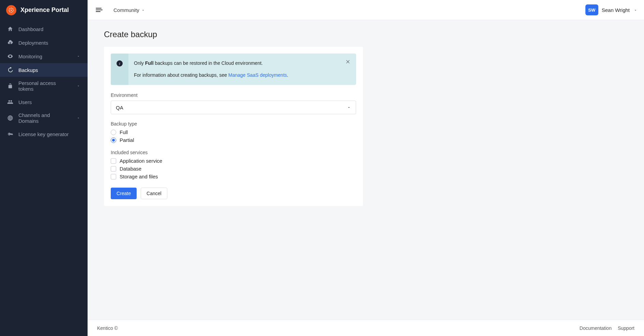 This screenshot has width=644, height=336. I want to click on alert-text: Only, so click(140, 63).